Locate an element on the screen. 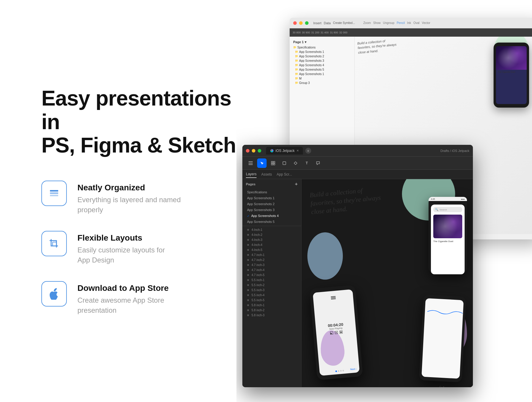 The height and width of the screenshot is (402, 532). figma-grid-icon-10: ⊞ is located at coordinates (248, 275).